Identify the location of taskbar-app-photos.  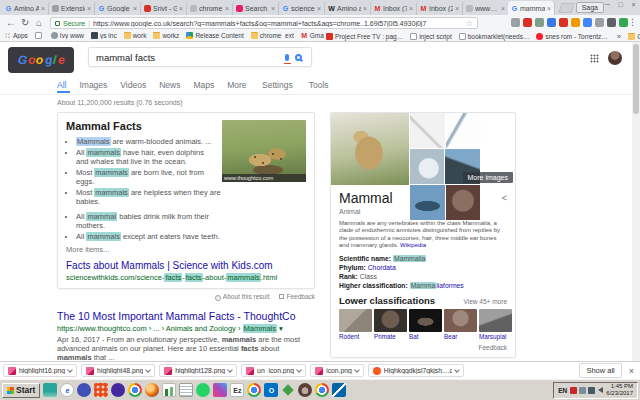
(50, 390).